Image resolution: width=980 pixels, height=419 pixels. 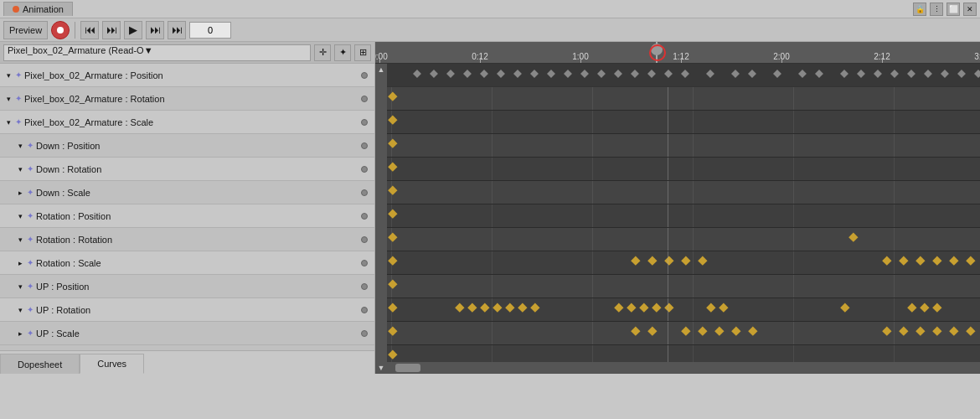 I want to click on skip-end-button: ⏭, so click(x=177, y=30).